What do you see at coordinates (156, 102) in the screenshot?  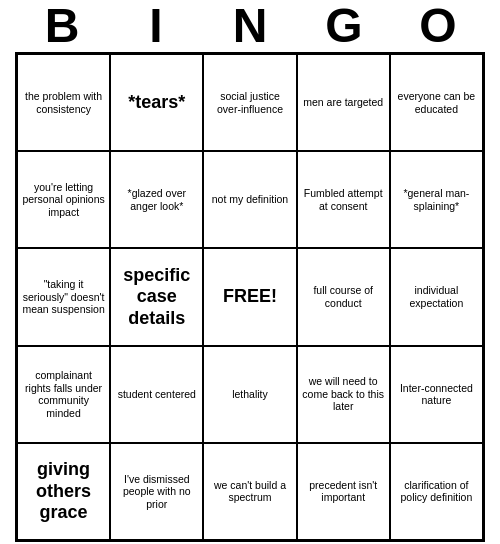 I see `bingo-cell-1: *tears*` at bounding box center [156, 102].